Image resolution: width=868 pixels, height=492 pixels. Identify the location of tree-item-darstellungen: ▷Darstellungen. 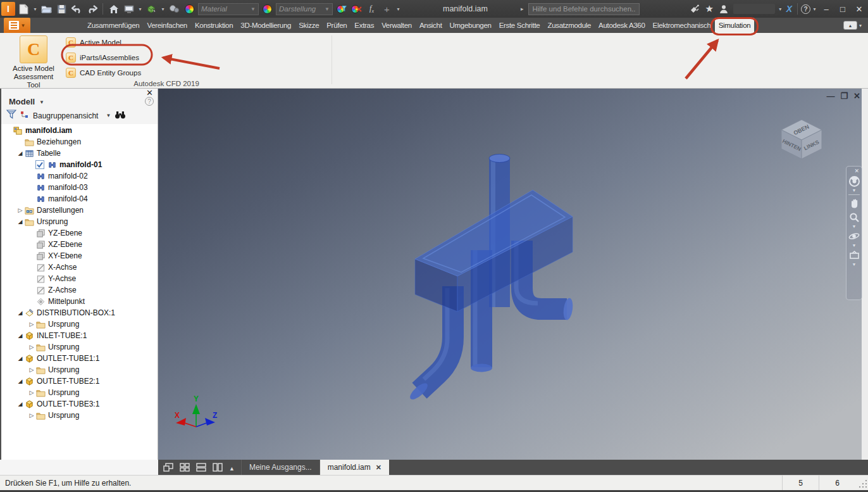
(80, 210).